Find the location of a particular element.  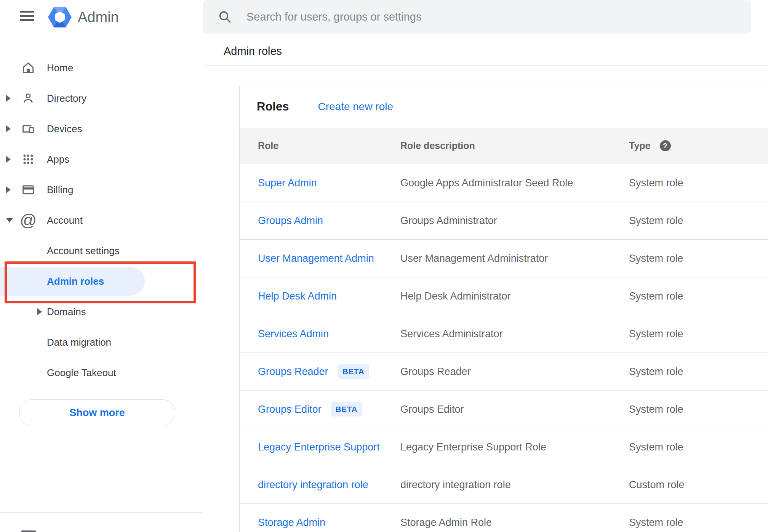

sidebar-item-data-migration: Data migration is located at coordinates (101, 342).